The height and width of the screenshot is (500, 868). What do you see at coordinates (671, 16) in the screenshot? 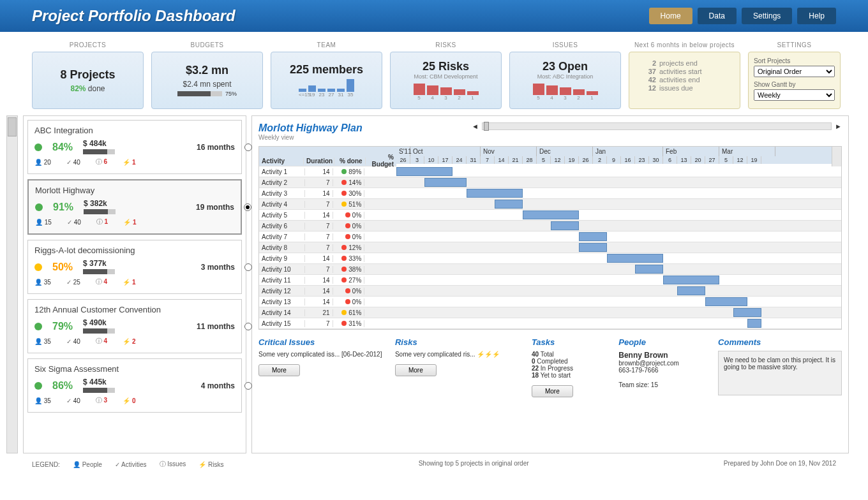
I see `nav-home: Home` at bounding box center [671, 16].